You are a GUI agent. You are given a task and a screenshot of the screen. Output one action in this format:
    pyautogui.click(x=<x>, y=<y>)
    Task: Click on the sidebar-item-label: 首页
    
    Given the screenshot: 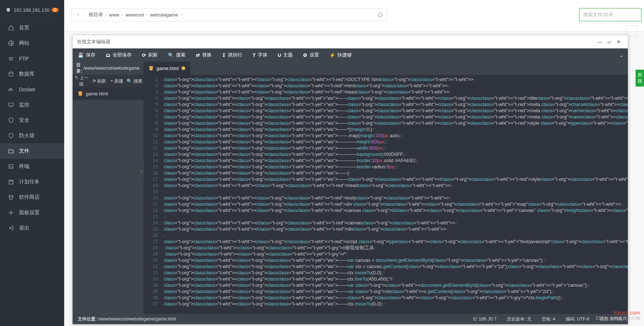 What is the action you would take?
    pyautogui.click(x=37, y=28)
    